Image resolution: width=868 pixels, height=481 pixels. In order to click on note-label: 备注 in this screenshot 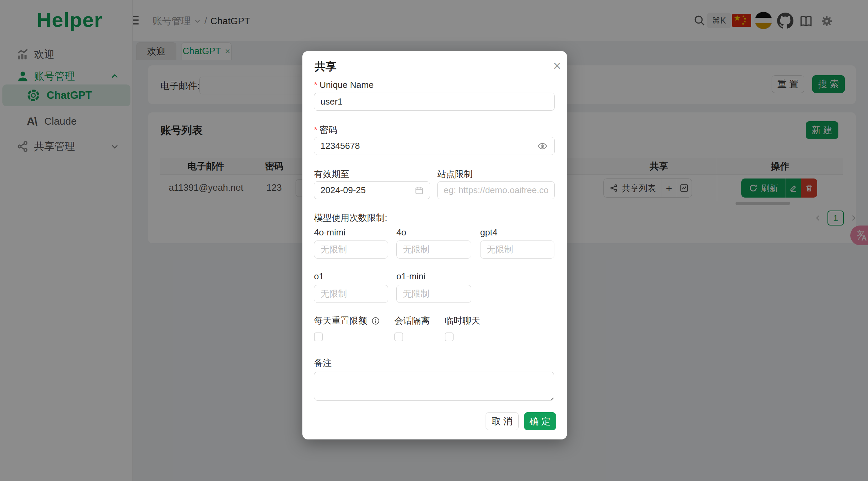, I will do `click(323, 363)`.